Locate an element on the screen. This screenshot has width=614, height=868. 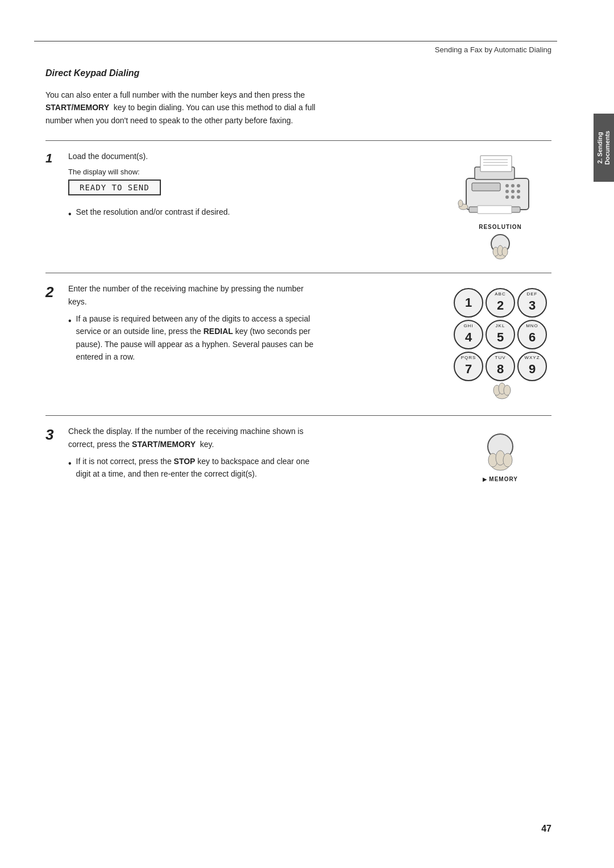
top-rule is located at coordinates (296, 41).